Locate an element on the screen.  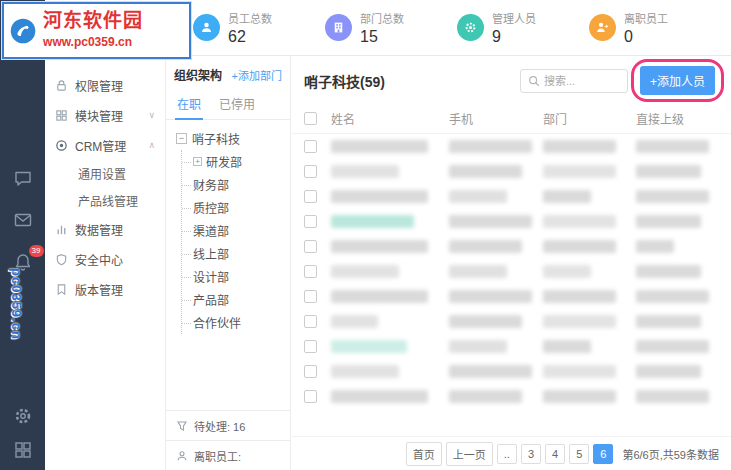
resigned-employees: 离职员工: is located at coordinates (228, 455).